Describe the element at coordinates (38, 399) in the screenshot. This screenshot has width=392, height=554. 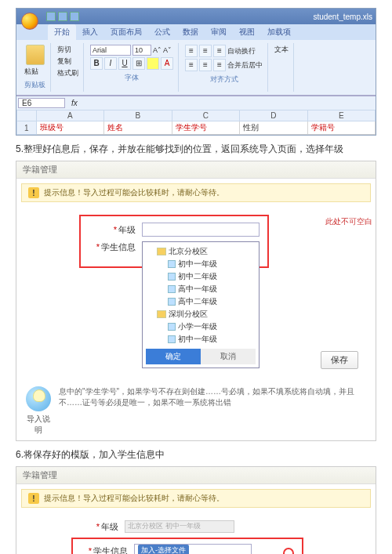
I see `lightbulb-icon` at that location.